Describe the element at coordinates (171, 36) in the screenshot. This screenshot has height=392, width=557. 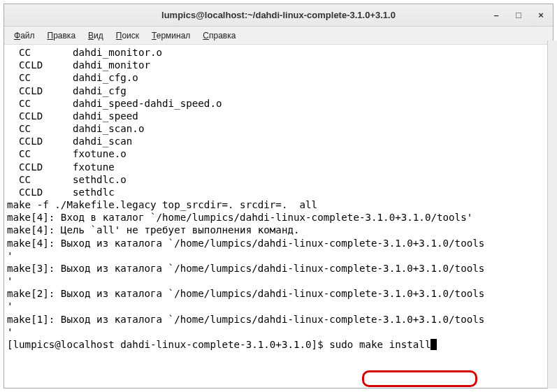
I see `menu-terminal: Терминал` at that location.